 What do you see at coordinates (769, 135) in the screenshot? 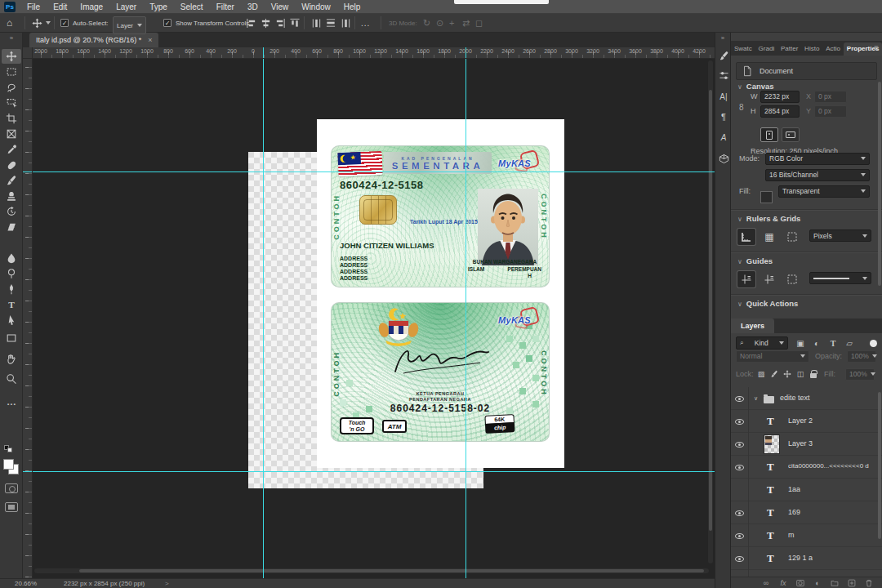
I see `portrait-orientation-button` at bounding box center [769, 135].